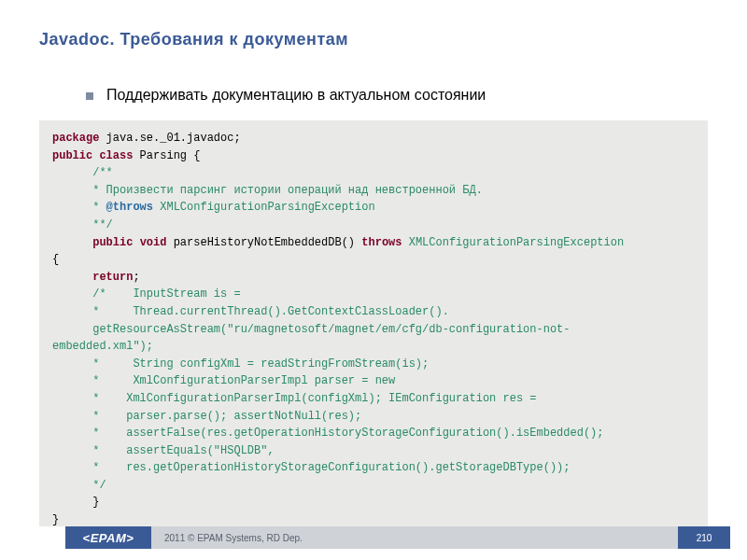 This screenshot has height=560, width=747. Describe the element at coordinates (130, 207) in the screenshot. I see `javadoc-tag: @throws` at that location.